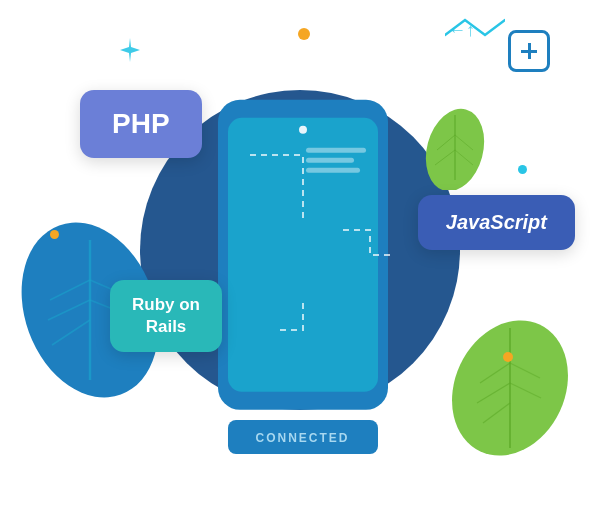  What do you see at coordinates (141, 124) in the screenshot?
I see `php-badge: PHP` at bounding box center [141, 124].